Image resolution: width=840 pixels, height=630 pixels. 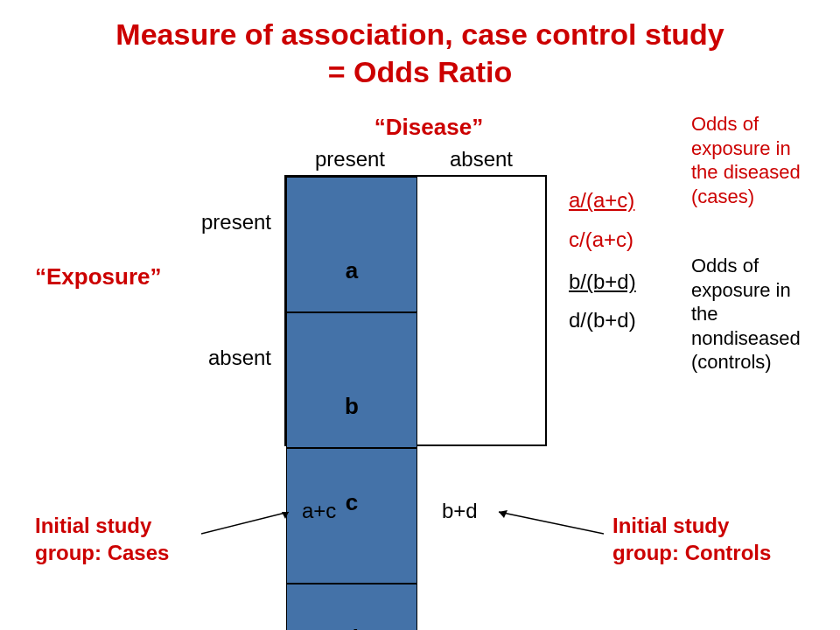 I want to click on column-total-bd: b+d, so click(x=460, y=511).